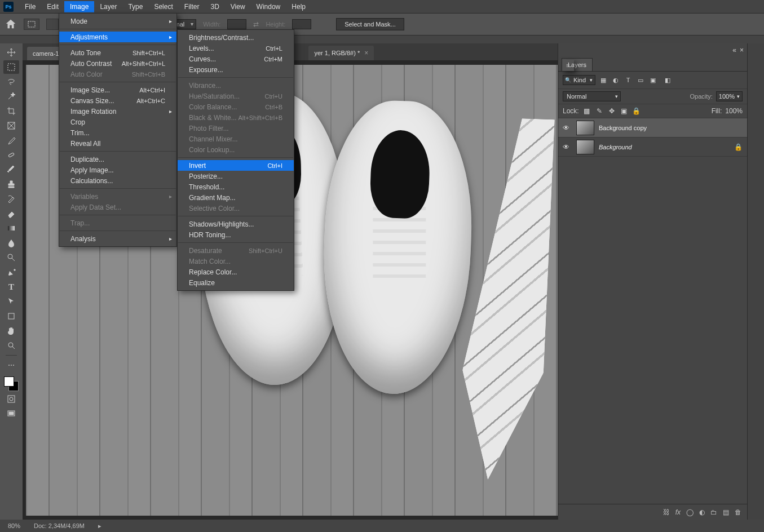 Image resolution: width=764 pixels, height=532 pixels. What do you see at coordinates (568, 65) in the screenshot?
I see `panel-menu-icon: ≡` at bounding box center [568, 65].